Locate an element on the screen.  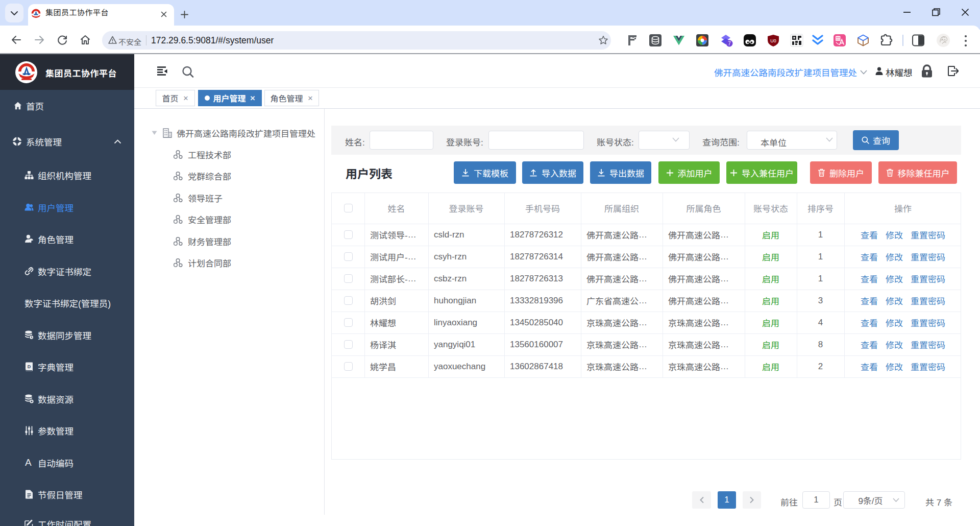
svg-text: U0 is located at coordinates (773, 41).